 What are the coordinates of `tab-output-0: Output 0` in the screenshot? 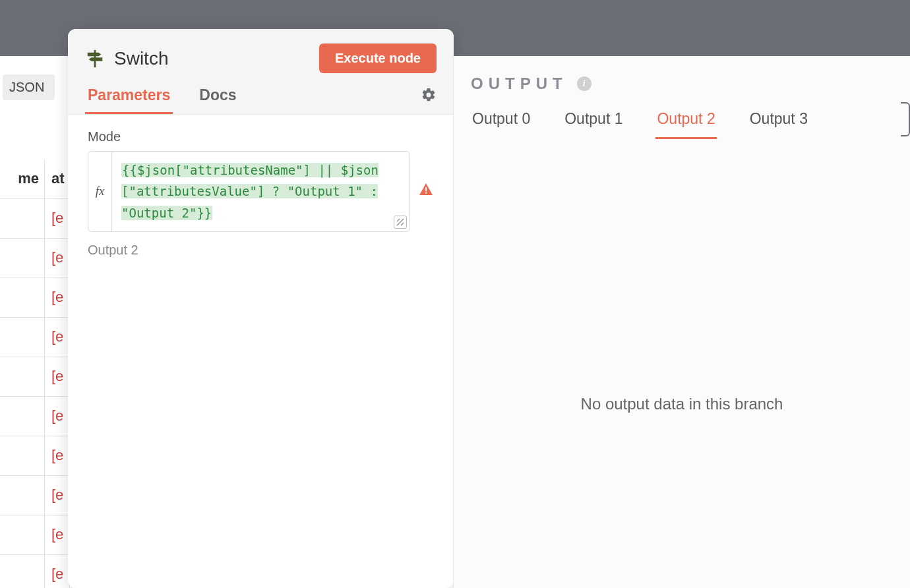 It's located at (501, 125).